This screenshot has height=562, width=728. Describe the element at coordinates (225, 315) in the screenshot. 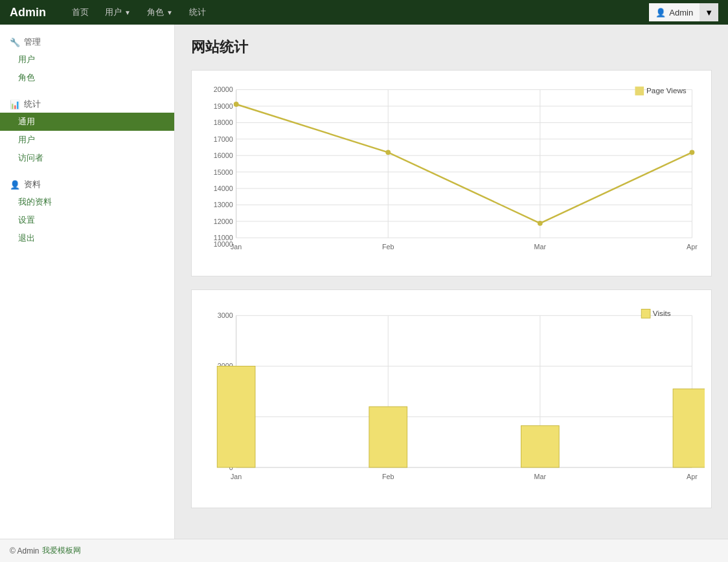

I see `svg-text: 3000` at that location.